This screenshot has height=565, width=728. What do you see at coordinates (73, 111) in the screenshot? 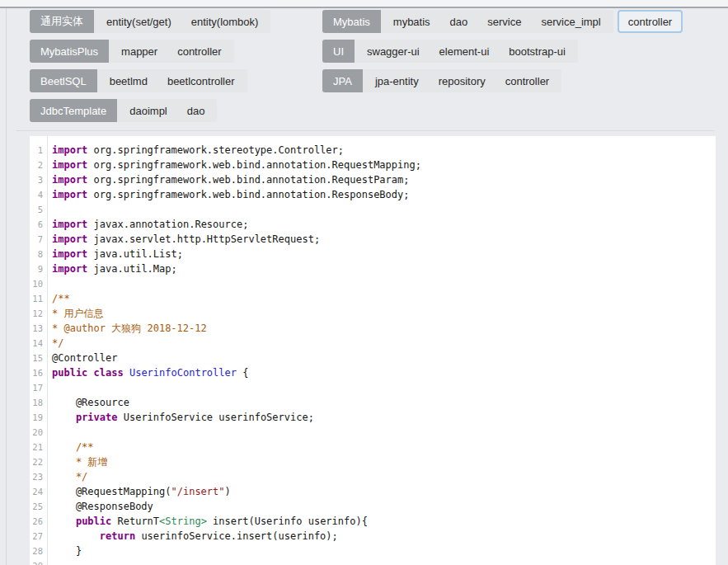
I see `group-label: JdbcTemplate` at bounding box center [73, 111].